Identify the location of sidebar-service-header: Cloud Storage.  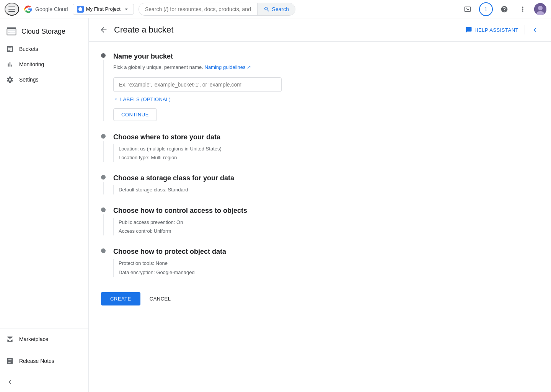
(44, 31).